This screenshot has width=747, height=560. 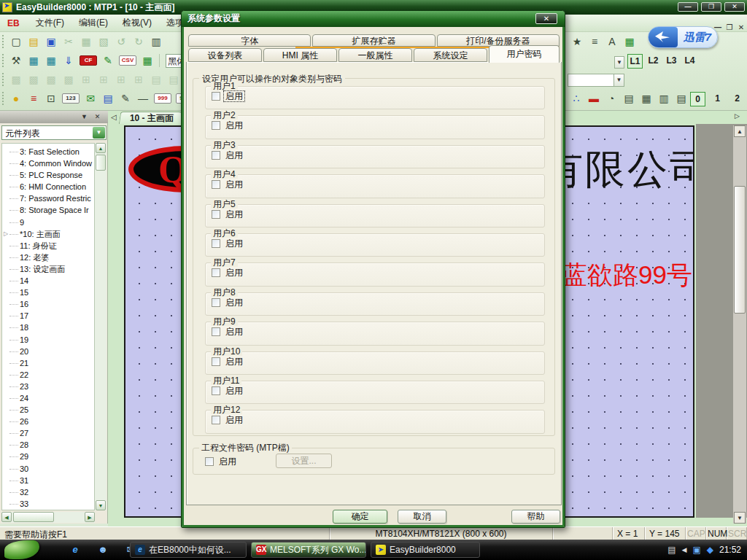 I want to click on mdi-restore-icon: ❐, so click(x=729, y=28).